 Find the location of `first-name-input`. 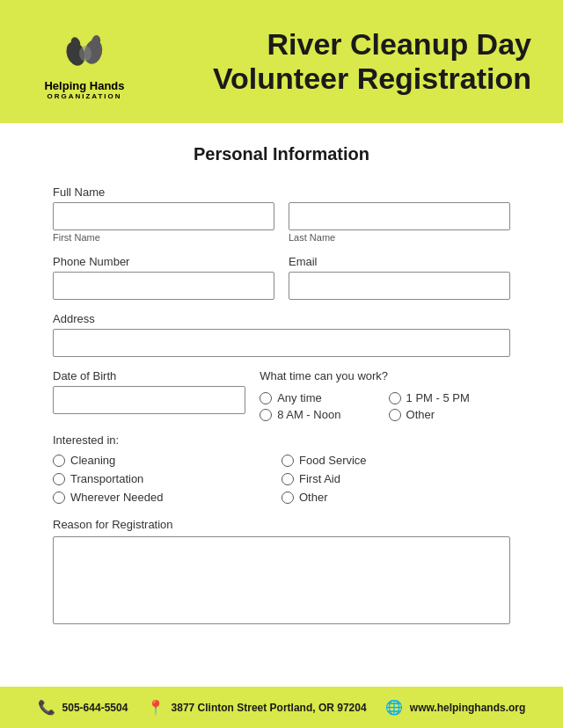

first-name-input is located at coordinates (164, 216).